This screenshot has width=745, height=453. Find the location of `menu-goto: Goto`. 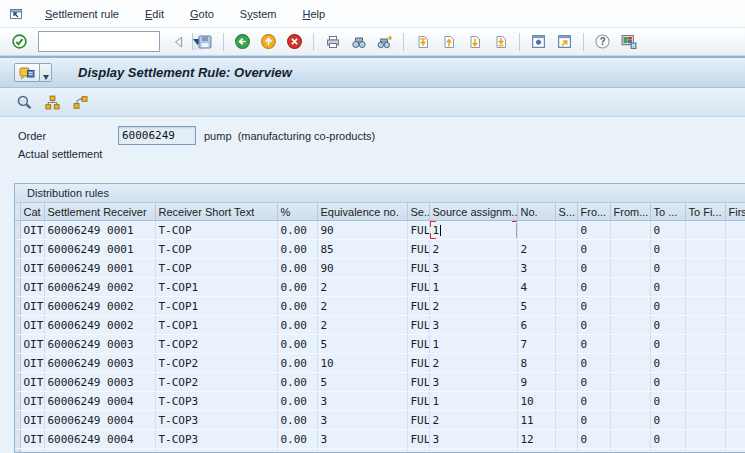

menu-goto: Goto is located at coordinates (202, 14).